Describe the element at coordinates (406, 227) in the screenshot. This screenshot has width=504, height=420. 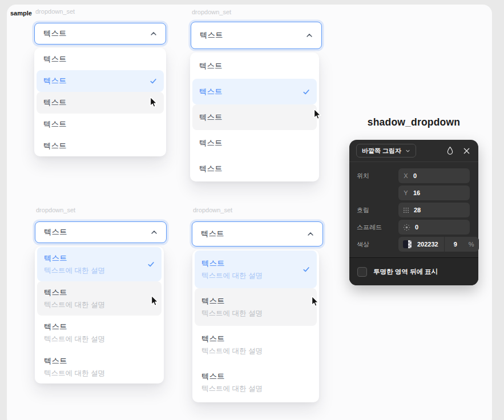
I see `sun-icon` at that location.